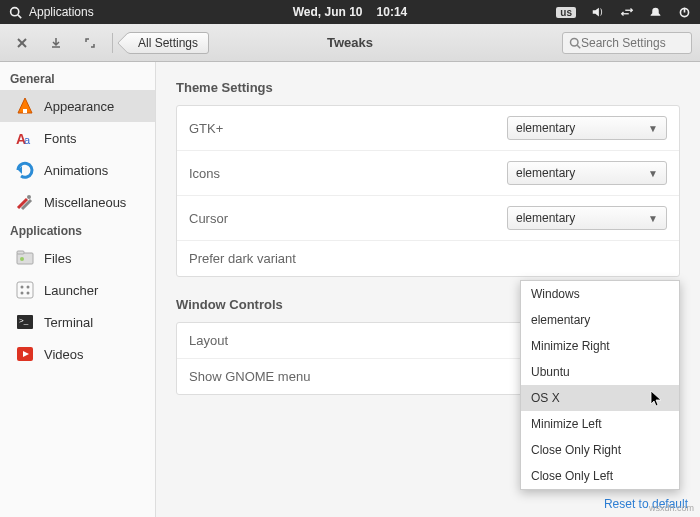 The width and height of the screenshot is (700, 517). I want to click on sidebar-header-applications: Applications, so click(78, 230).